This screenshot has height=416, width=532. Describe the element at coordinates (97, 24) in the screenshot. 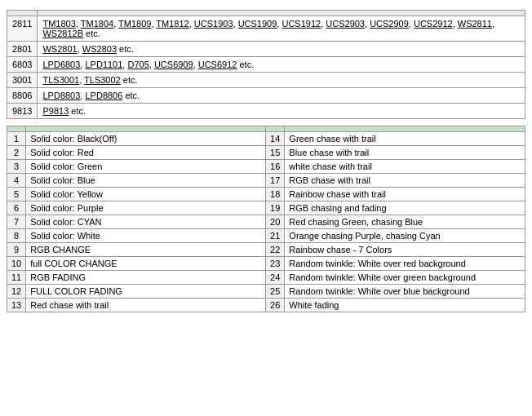

I see `ic-name: TM1804` at that location.